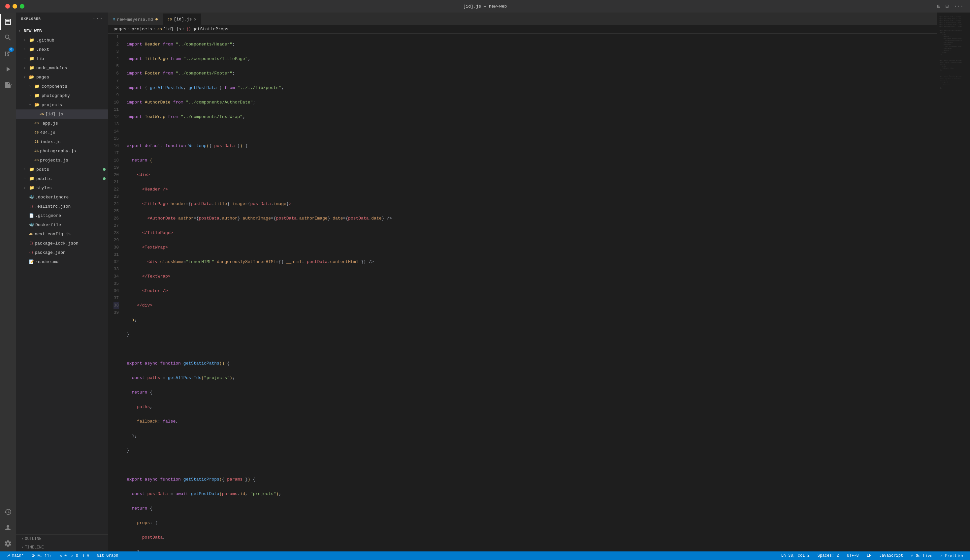 The width and height of the screenshot is (970, 560). What do you see at coordinates (62, 59) in the screenshot?
I see `tree-lib: › 📁 lib` at bounding box center [62, 59].